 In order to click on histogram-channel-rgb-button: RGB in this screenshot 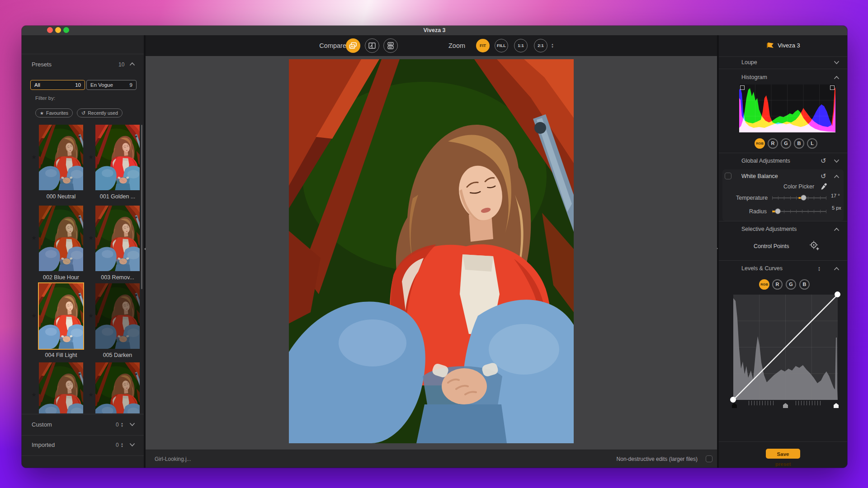, I will do `click(760, 144)`.